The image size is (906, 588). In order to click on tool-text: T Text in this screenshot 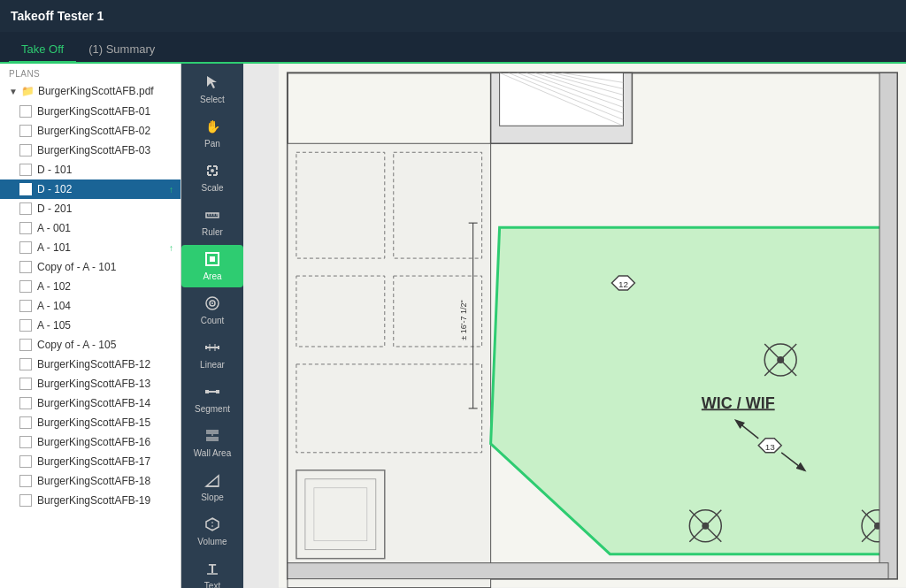, I will do `click(212, 571)`.